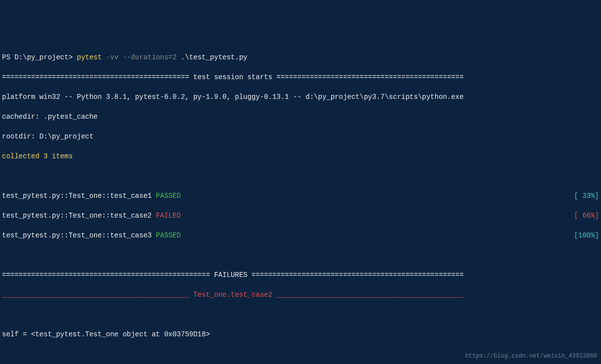  I want to click on test-percent: [ 66%], so click(587, 216).